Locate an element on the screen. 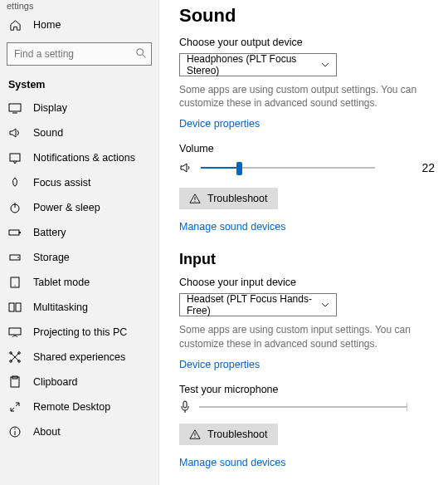 This screenshot has height=485, width=448. sidebar-item-tablet-mode: Tablet mode is located at coordinates (80, 282).